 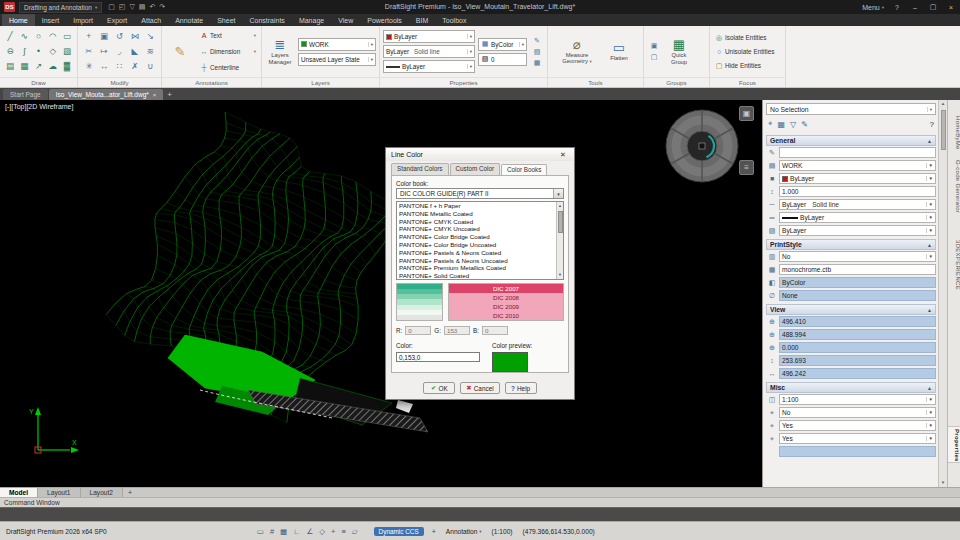 What do you see at coordinates (851, 244) in the screenshot?
I see `section-header-printstyle: PrintStyle▲` at bounding box center [851, 244].